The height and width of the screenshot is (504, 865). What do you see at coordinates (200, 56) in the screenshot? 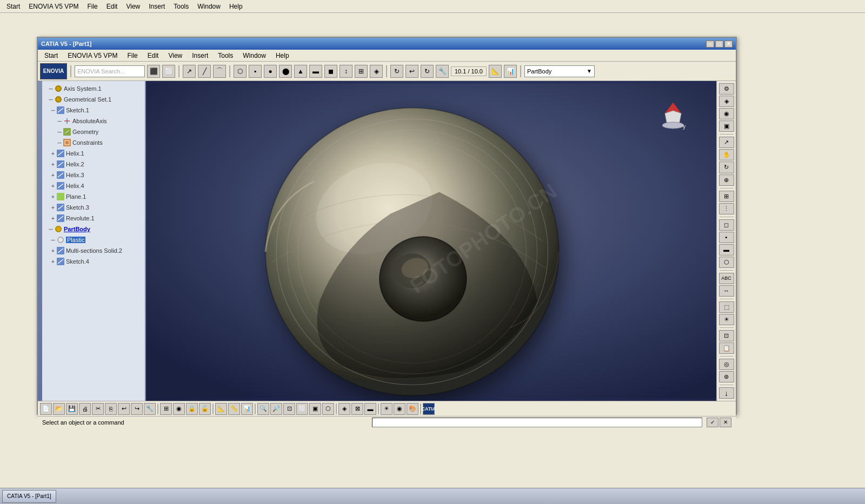
I see `menu-insert: Insert` at bounding box center [200, 56].